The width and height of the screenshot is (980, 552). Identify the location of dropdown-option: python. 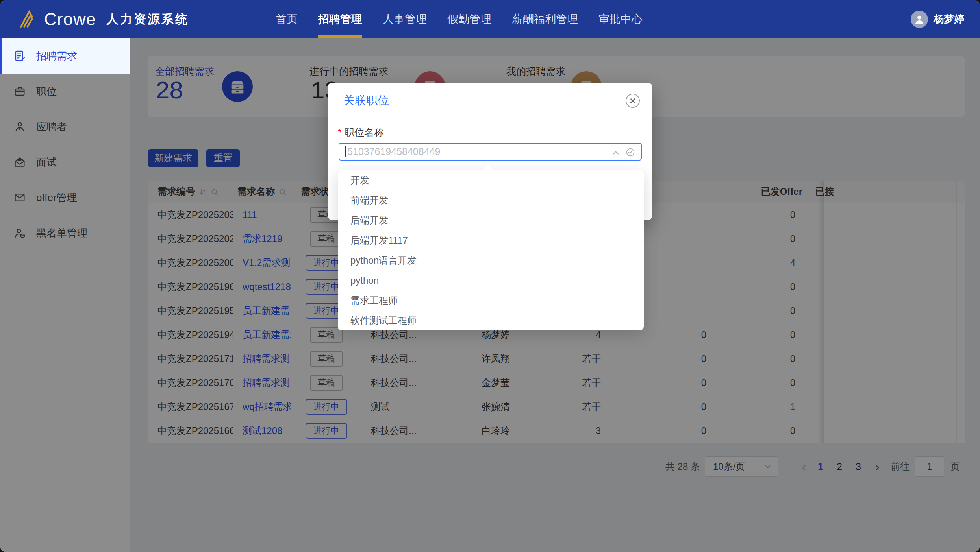
(491, 280).